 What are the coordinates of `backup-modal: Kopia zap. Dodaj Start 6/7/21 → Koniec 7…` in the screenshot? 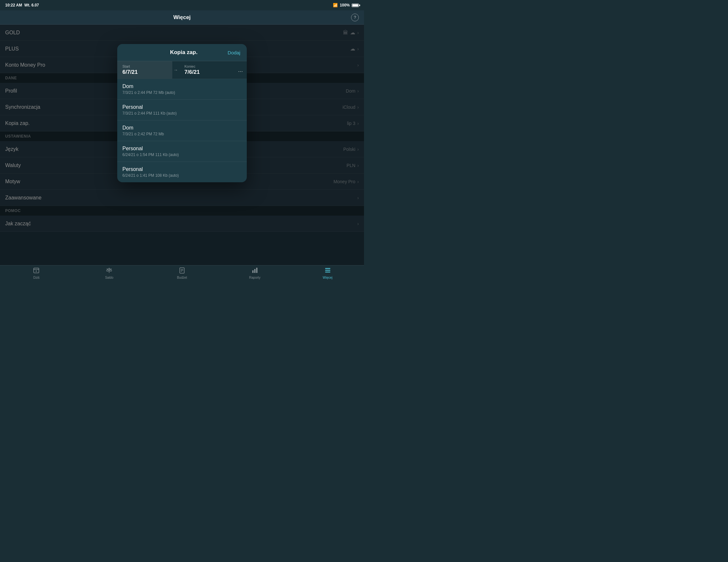 It's located at (182, 113).